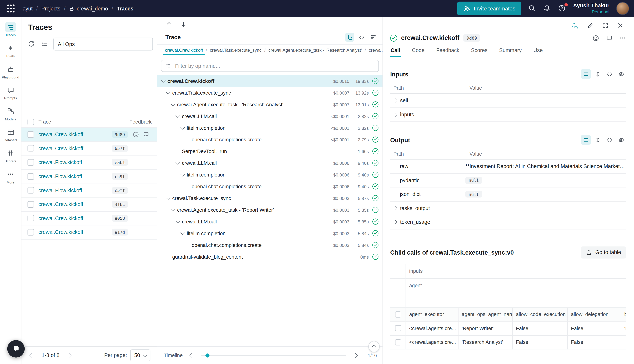 Image resolution: width=634 pixels, height=364 pixels. Describe the element at coordinates (89, 176) in the screenshot. I see `table-row: crewai.Flow.kickoff c59f` at that location.